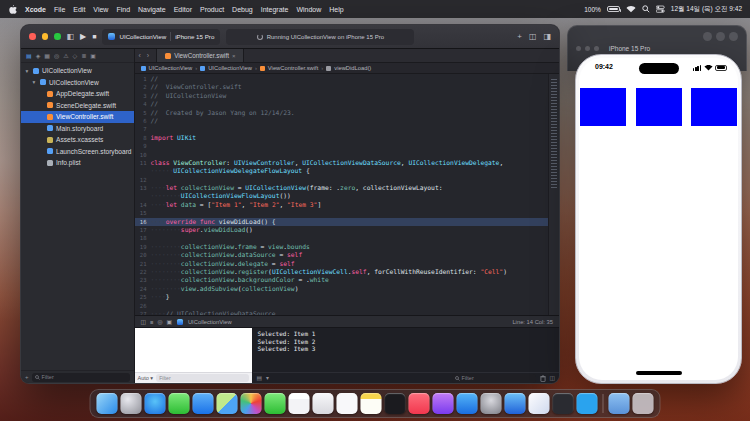 The height and width of the screenshot is (421, 750). I want to click on code-line: 7, so click(342, 129).